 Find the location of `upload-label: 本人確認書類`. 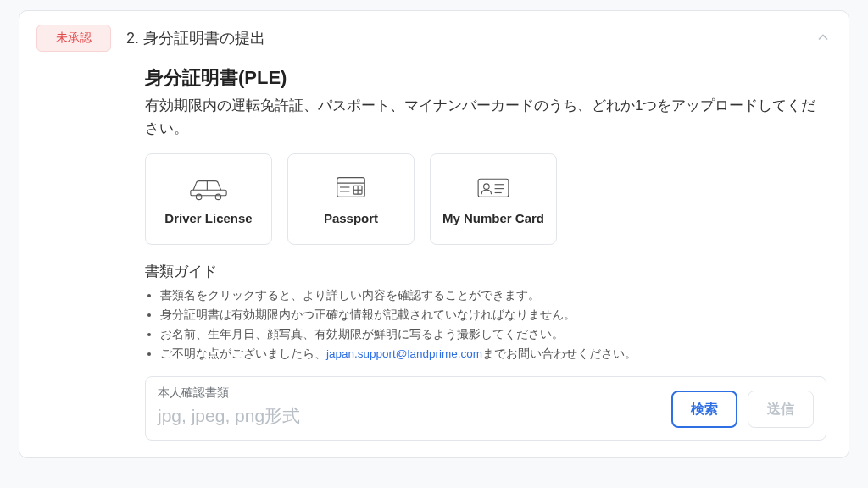

upload-label: 本人確認書類 is located at coordinates (409, 393).